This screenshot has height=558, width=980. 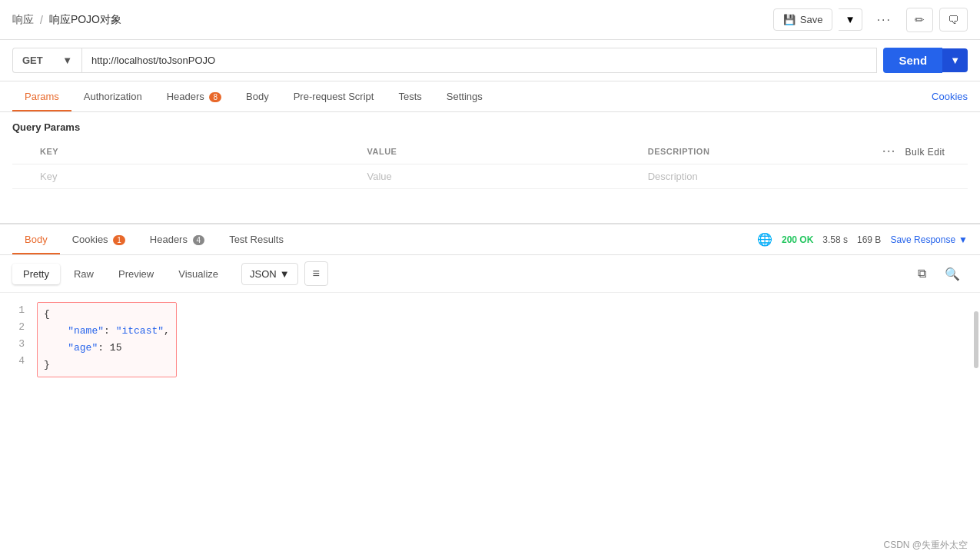 I want to click on format-visualize-label: Visualize, so click(x=198, y=274).